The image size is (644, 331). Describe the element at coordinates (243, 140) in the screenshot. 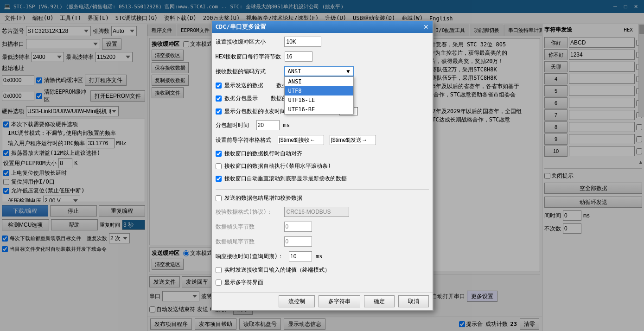

I see `prefix-label: 设置前导字符串格格式` at that location.